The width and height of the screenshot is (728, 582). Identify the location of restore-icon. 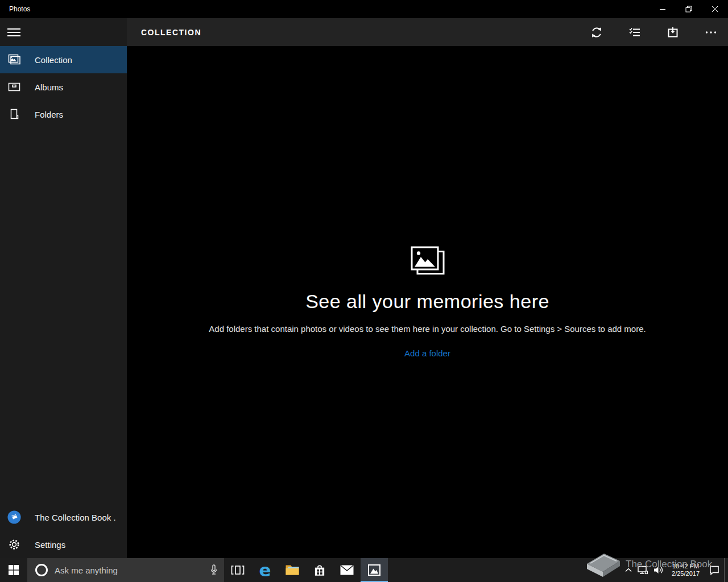
(689, 9).